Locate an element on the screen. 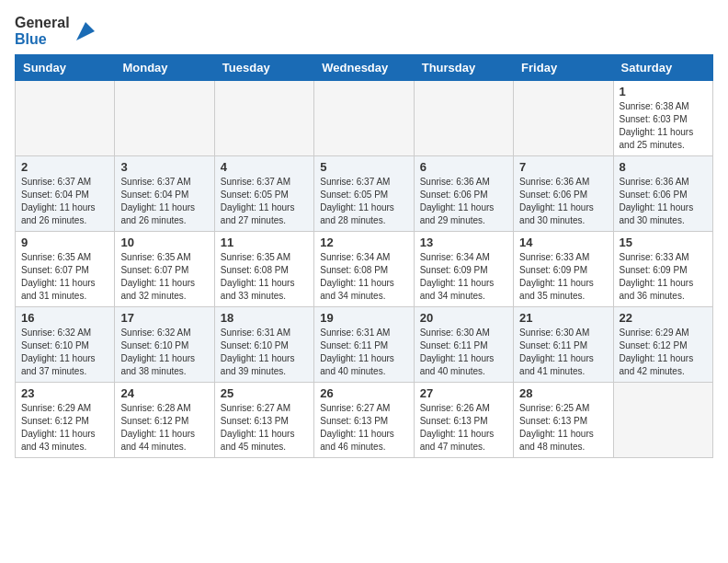 The width and height of the screenshot is (728, 563). day-number: 1 is located at coordinates (664, 92).